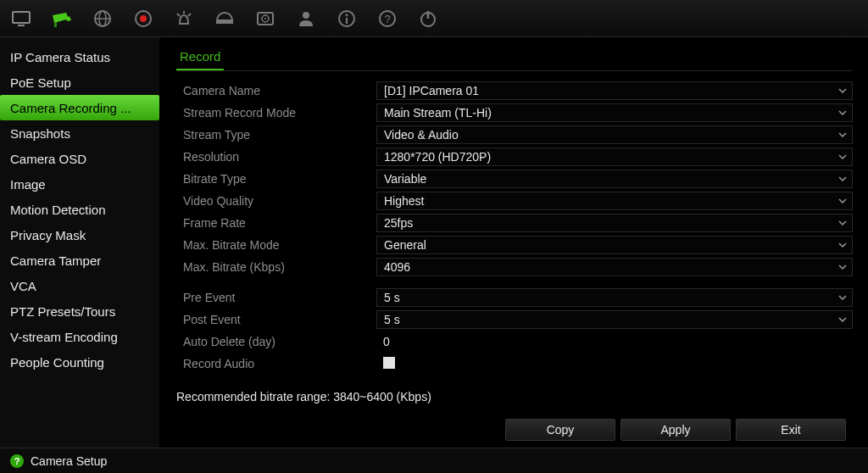  What do you see at coordinates (437, 113) in the screenshot?
I see `value-stream-record-mode: Main Stream (TL-Hi)` at bounding box center [437, 113].